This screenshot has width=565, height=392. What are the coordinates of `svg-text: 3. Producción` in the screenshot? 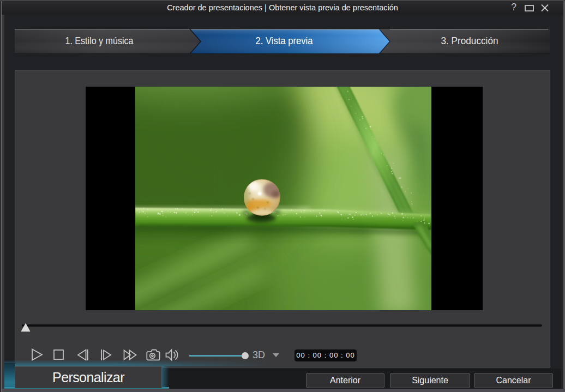 It's located at (470, 40).